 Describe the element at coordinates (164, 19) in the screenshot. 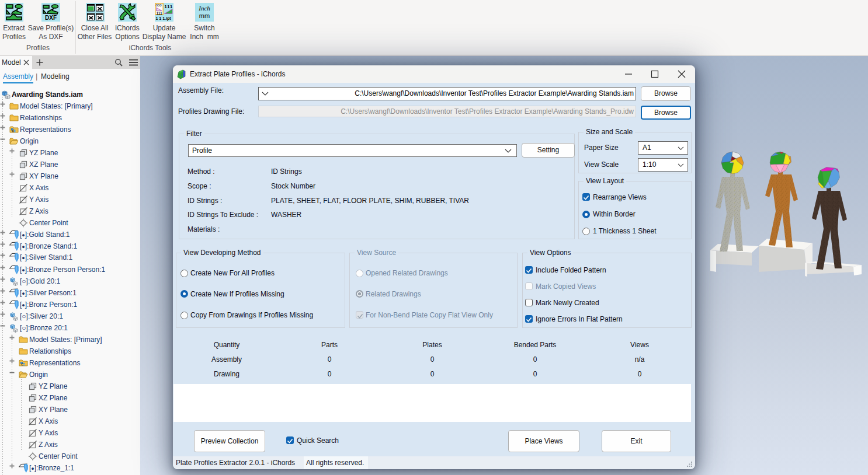

I see `svg-text: 1 1 1.ipt` at that location.